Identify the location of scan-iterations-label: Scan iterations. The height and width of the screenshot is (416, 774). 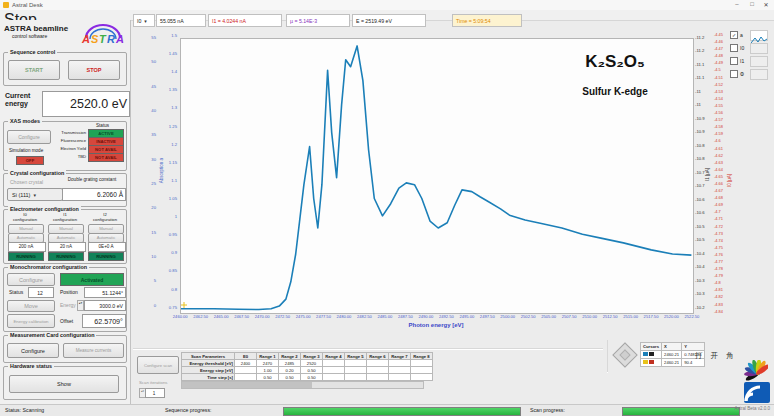
(153, 382).